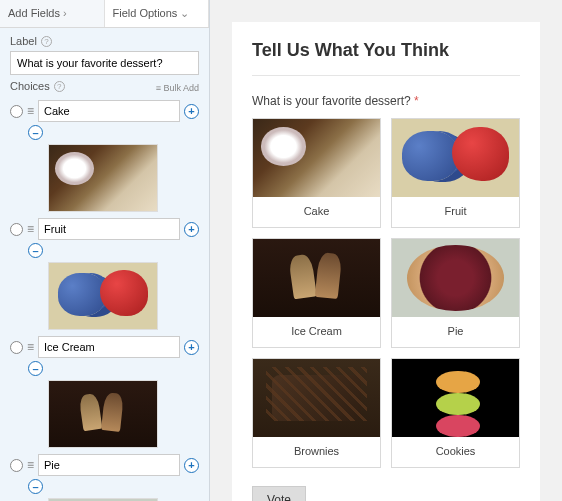 This screenshot has height=501, width=562. What do you see at coordinates (184, 13) in the screenshot?
I see `chevron-down-icon: ⌄` at bounding box center [184, 13].